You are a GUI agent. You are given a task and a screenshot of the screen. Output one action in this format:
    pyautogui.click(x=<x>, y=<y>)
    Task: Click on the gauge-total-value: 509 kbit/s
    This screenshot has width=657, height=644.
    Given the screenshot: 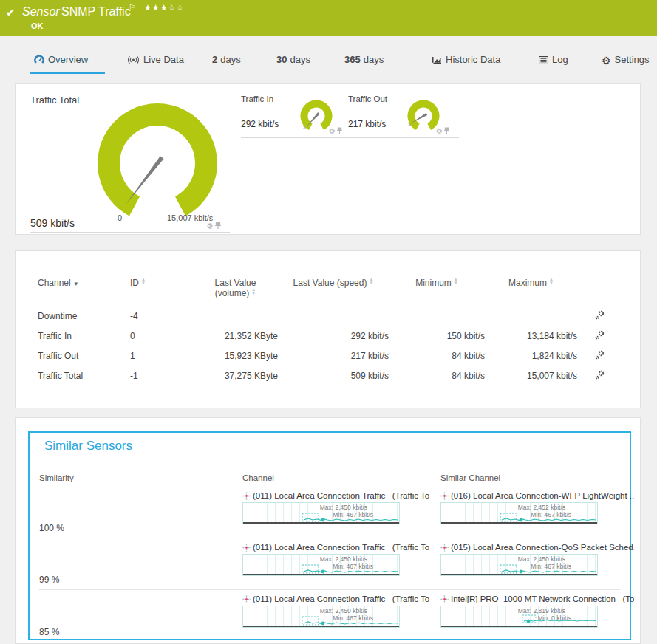 What is the action you would take?
    pyautogui.click(x=52, y=223)
    